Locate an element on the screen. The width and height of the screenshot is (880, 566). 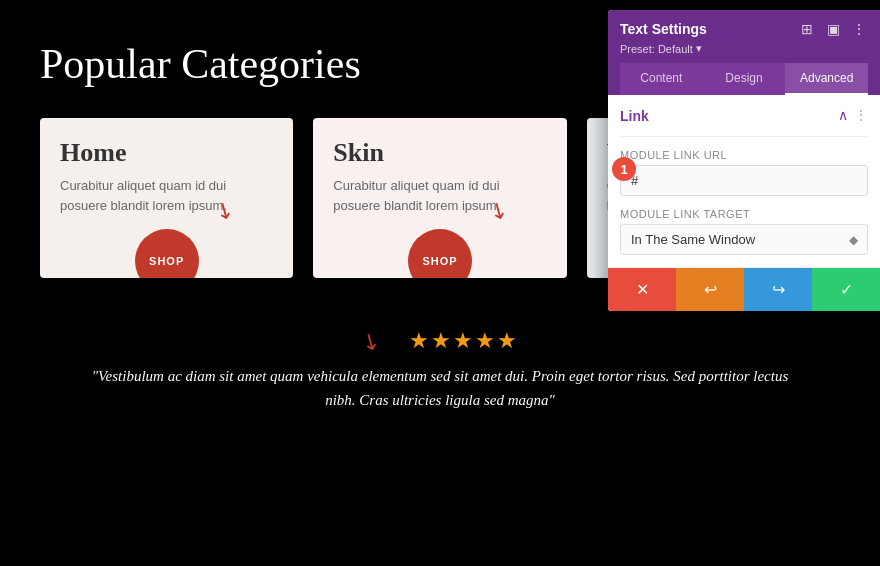
badge-1: 1 is located at coordinates (624, 169).